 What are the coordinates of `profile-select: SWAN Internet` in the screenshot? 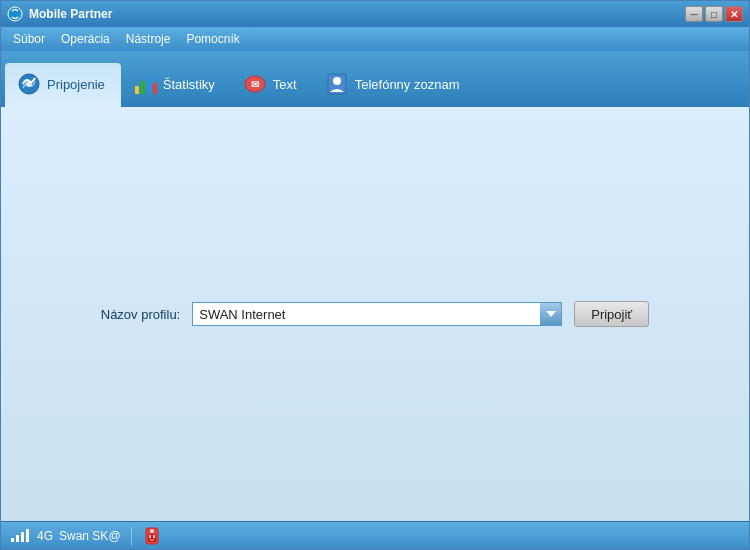 It's located at (377, 314).